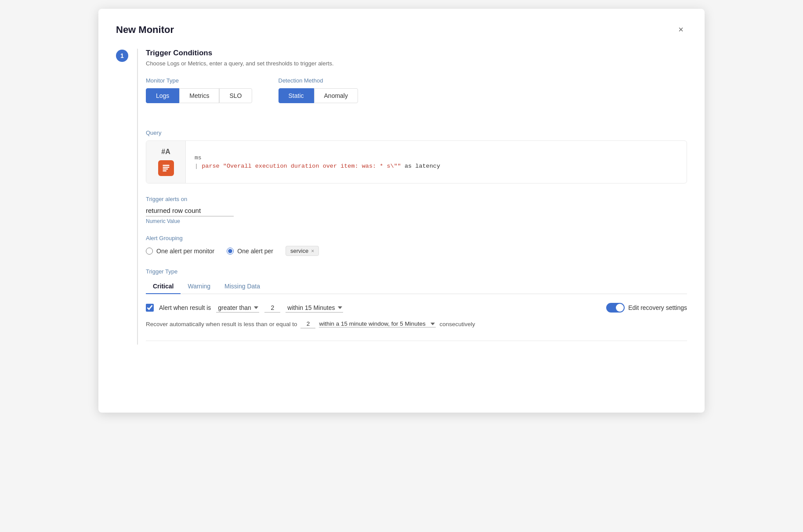 This screenshot has width=803, height=532. Describe the element at coordinates (416, 251) in the screenshot. I see `radio-group: One alert per monitor One alert per serv…` at that location.